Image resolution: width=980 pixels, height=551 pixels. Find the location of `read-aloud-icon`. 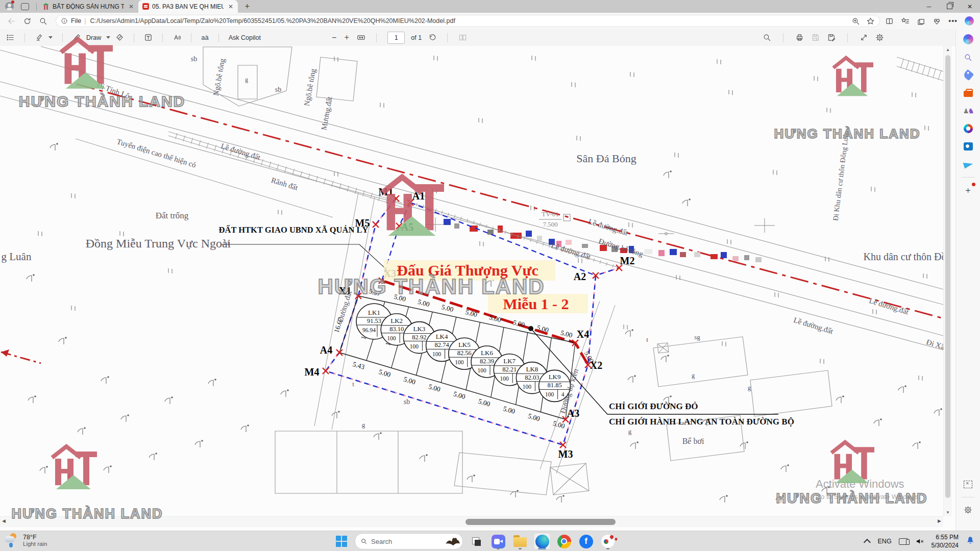

read-aloud-icon is located at coordinates (177, 38).